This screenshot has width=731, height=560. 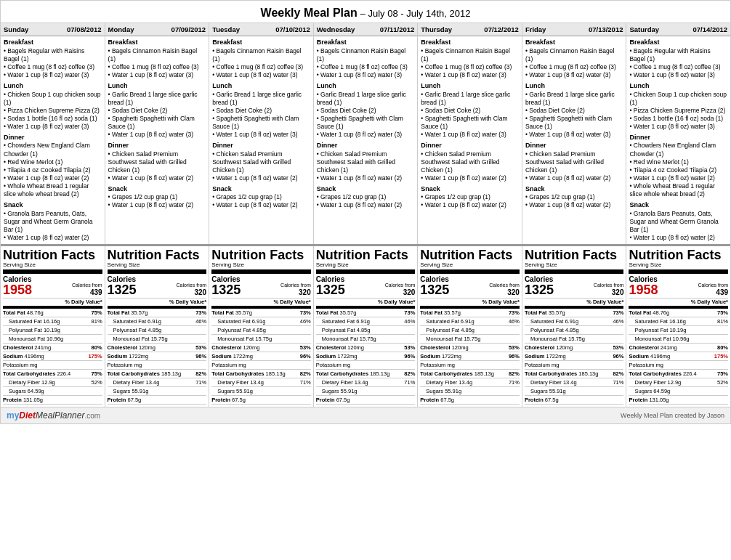 I want to click on day-content-0: Breakfast• Bagels Regular with Raisins B…, so click(x=52, y=140).